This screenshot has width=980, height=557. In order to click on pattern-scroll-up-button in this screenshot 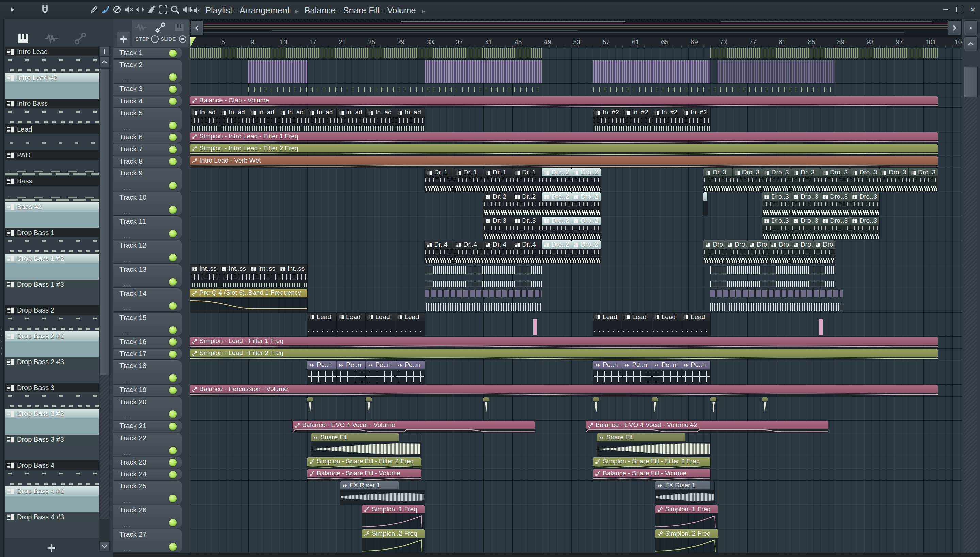, I will do `click(104, 62)`.